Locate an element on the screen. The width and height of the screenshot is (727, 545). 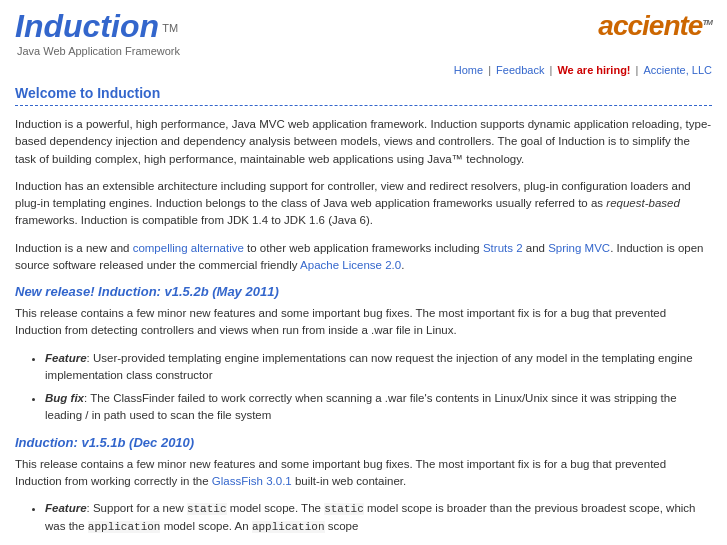
list-item: Bug fix: The ClassFinder failed to work … is located at coordinates (378, 408).